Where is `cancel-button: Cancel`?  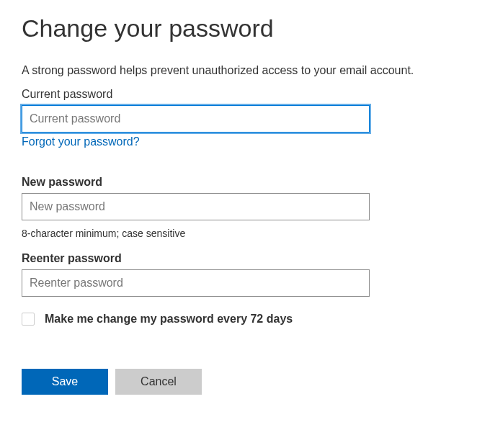 cancel-button: Cancel is located at coordinates (159, 382).